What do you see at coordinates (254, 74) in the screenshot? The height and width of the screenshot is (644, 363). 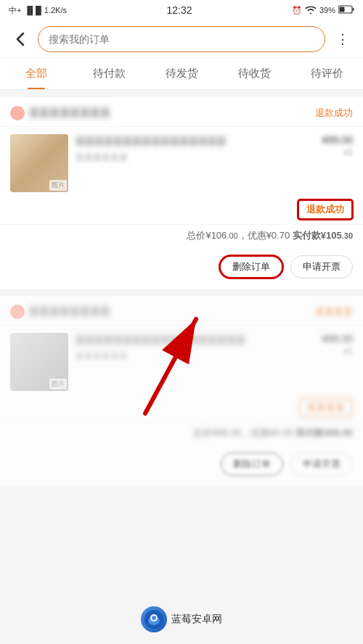 I see `tab-pending-receive: 待收货` at bounding box center [254, 74].